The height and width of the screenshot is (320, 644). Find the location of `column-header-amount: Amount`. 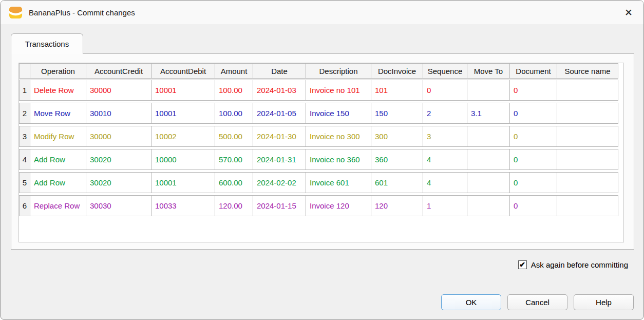

column-header-amount: Amount is located at coordinates (234, 71).